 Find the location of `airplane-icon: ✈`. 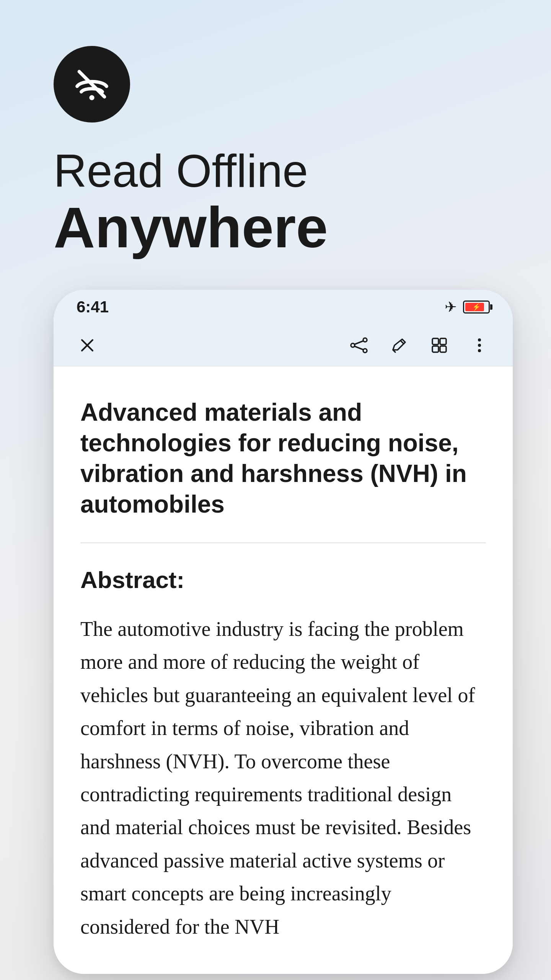

airplane-icon: ✈ is located at coordinates (451, 307).